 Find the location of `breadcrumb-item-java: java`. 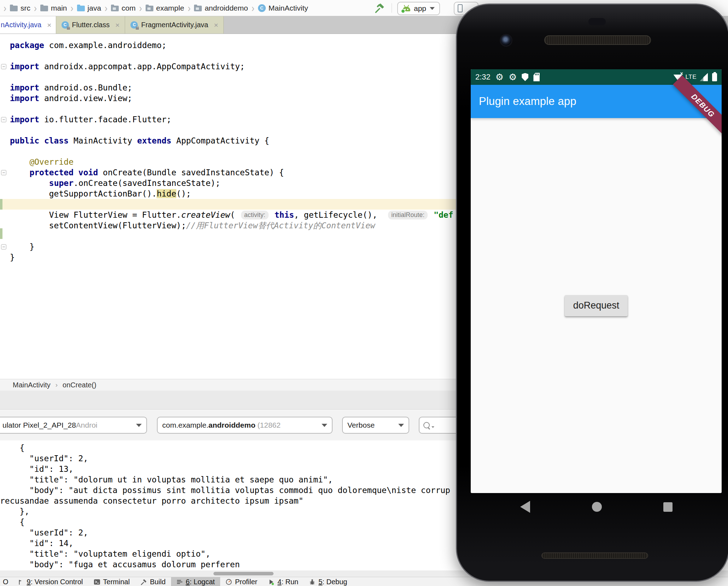

breadcrumb-item-java: java is located at coordinates (89, 8).